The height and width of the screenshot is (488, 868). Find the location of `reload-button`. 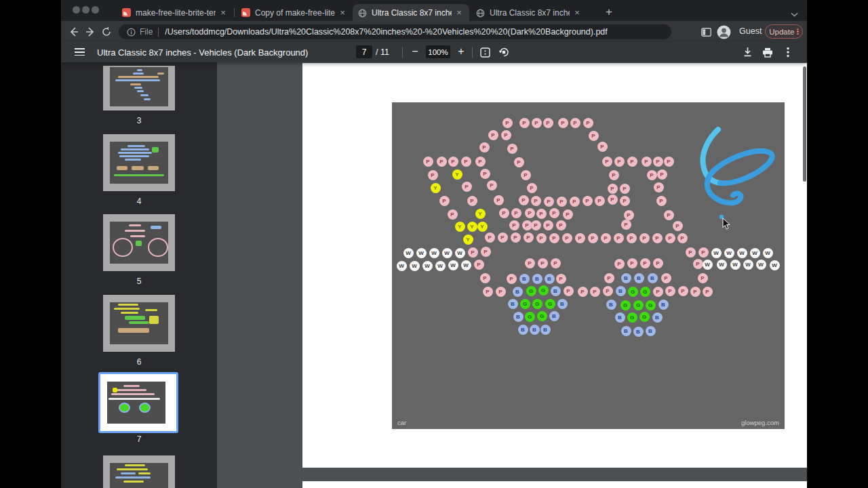

reload-button is located at coordinates (106, 32).